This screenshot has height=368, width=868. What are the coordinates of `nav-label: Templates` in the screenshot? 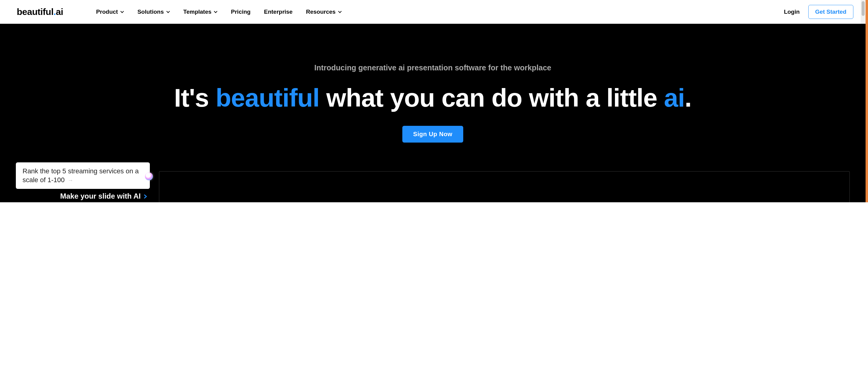 It's located at (197, 12).